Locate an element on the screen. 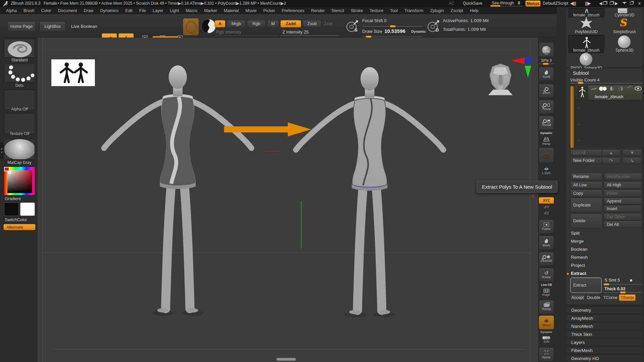 This screenshot has width=644, height=362. picker-head-icon is located at coordinates (500, 79).